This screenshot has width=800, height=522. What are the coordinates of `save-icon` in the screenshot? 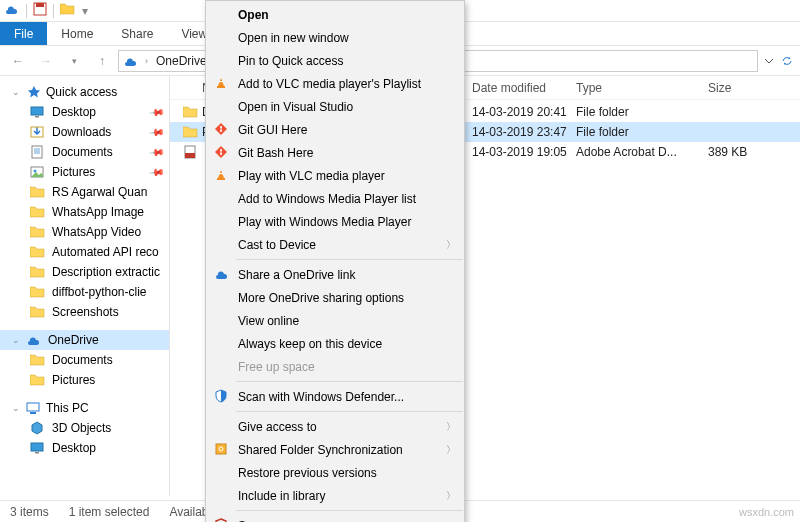 It's located at (40, 10).